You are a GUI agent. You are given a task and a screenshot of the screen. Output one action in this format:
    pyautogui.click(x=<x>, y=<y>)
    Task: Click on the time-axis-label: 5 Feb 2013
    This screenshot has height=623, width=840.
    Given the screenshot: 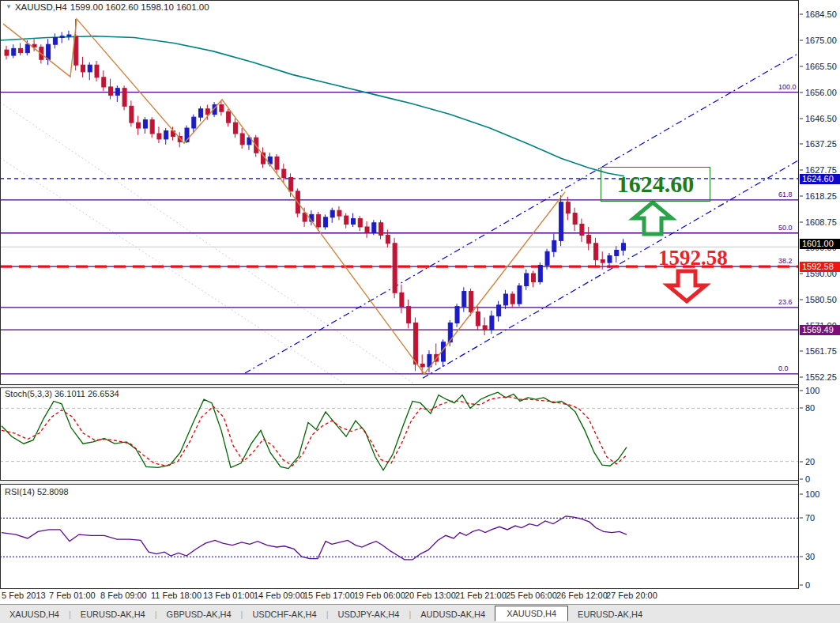 What is the action you would take?
    pyautogui.click(x=24, y=595)
    